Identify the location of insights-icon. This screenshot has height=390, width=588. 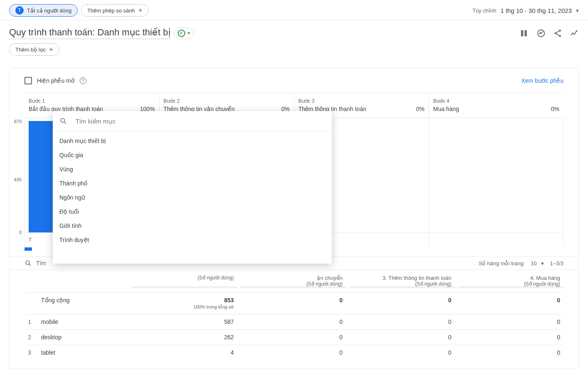
(574, 34).